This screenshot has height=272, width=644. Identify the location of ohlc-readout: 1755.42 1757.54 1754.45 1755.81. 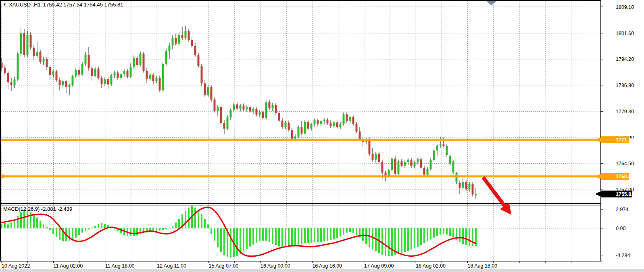
(83, 5).